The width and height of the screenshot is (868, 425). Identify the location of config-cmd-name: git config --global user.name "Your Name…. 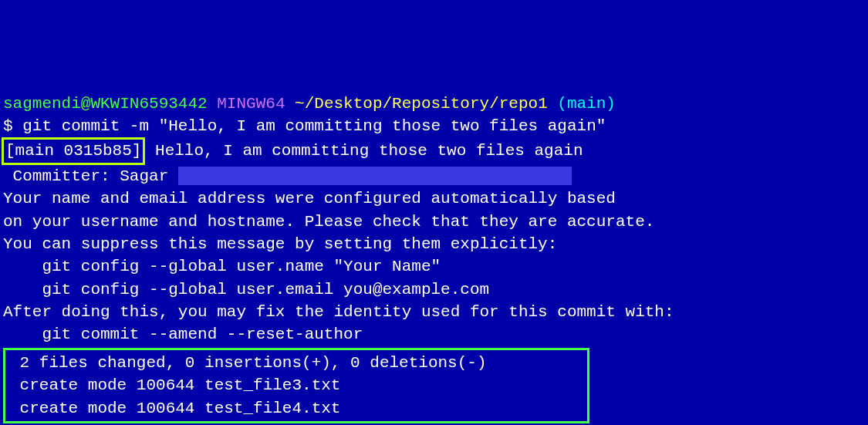
(434, 267).